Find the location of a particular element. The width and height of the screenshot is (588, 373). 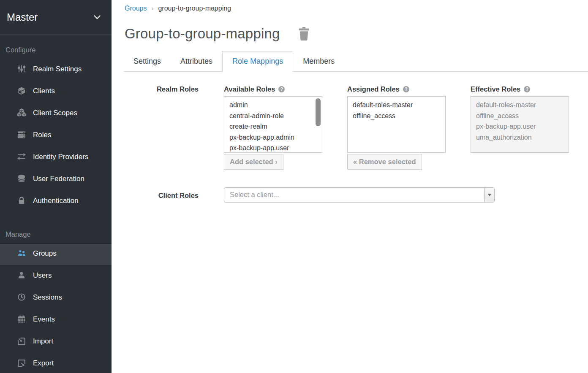

assigned-roles-listbox: default-roles-master offline_access is located at coordinates (396, 124).